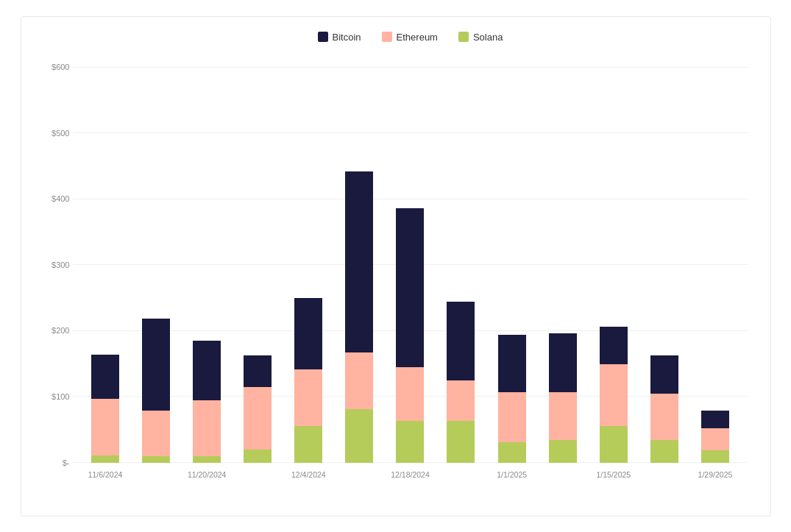 This screenshot has width=791, height=532. What do you see at coordinates (614, 475) in the screenshot?
I see `x-label: 1/15/2025` at bounding box center [614, 475].